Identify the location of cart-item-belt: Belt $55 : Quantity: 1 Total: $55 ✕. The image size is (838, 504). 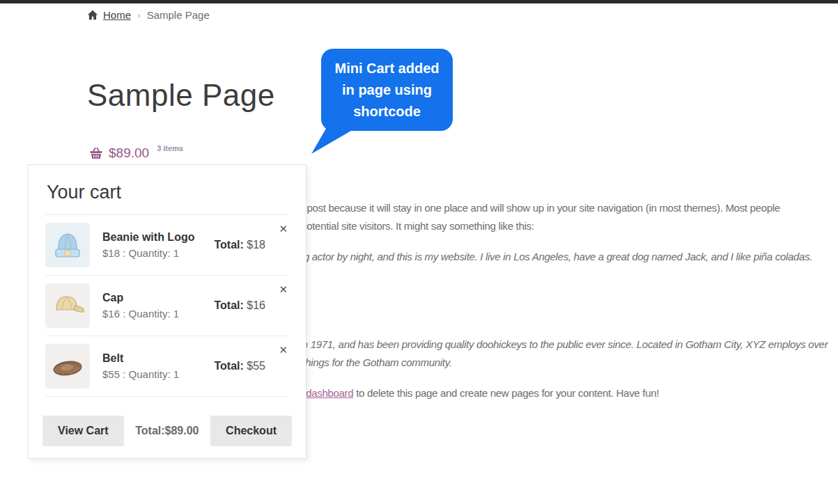
(167, 366).